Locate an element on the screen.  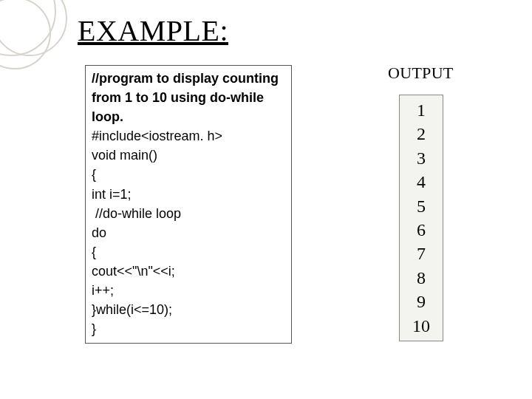
code-comment-title-l1: //program to display counting is located at coordinates (188, 78).